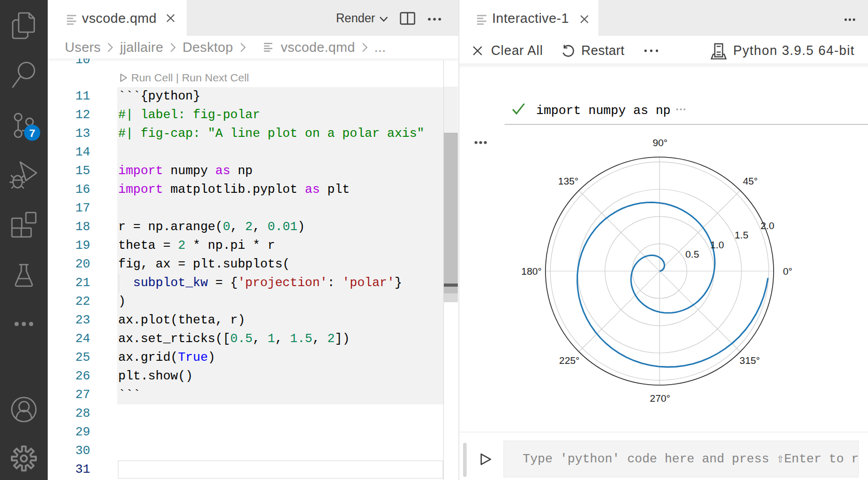  I want to click on svg-text: 1.0, so click(717, 245).